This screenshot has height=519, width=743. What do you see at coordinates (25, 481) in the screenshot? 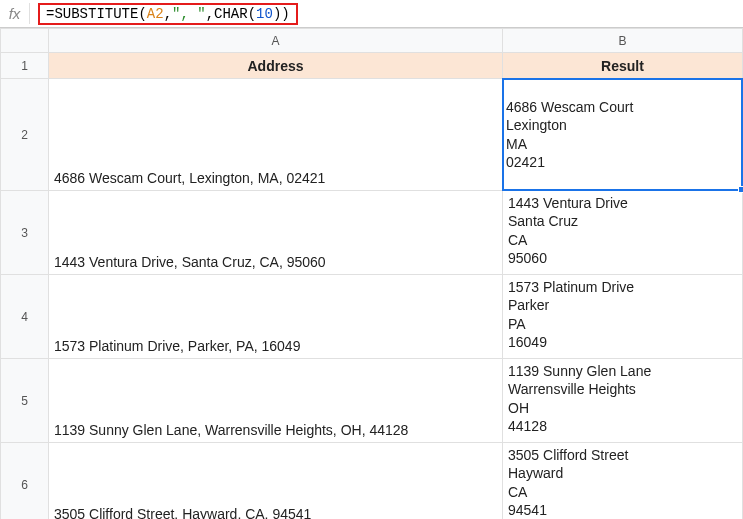
I see `row-header-6: 6` at bounding box center [25, 481].